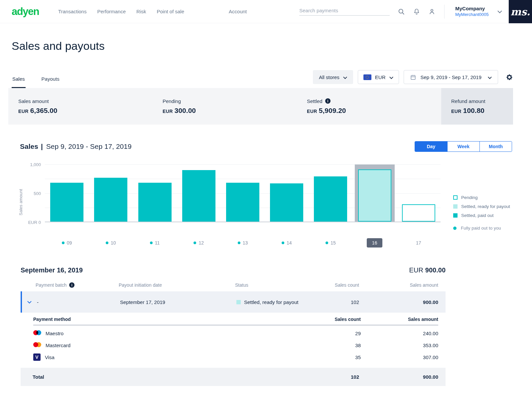  What do you see at coordinates (113, 243) in the screenshot?
I see `x-label-text: 10` at bounding box center [113, 243].